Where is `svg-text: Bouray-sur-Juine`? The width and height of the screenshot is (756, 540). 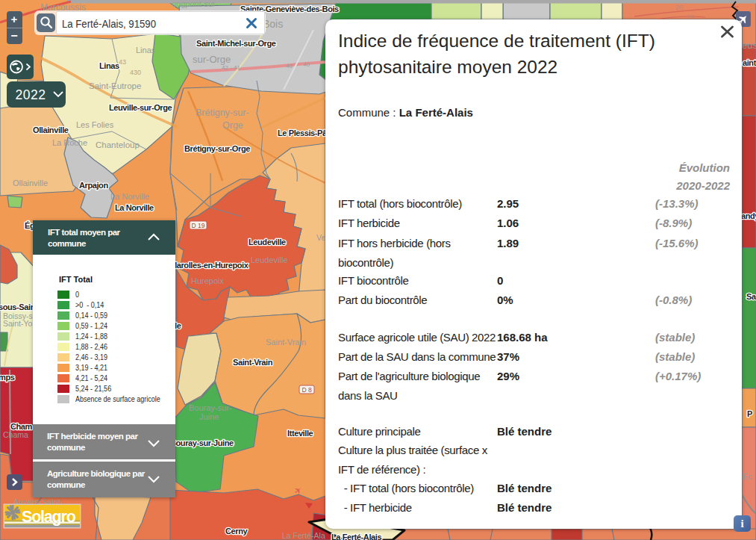 svg-text: Bouray-sur-Juine is located at coordinates (202, 443).